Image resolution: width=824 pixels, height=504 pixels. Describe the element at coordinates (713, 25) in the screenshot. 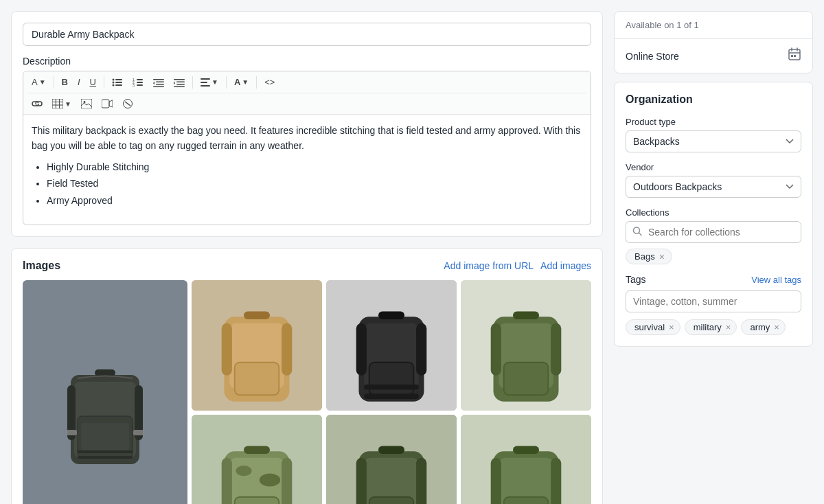

I see `availability-header: Available on 1 of 1` at that location.